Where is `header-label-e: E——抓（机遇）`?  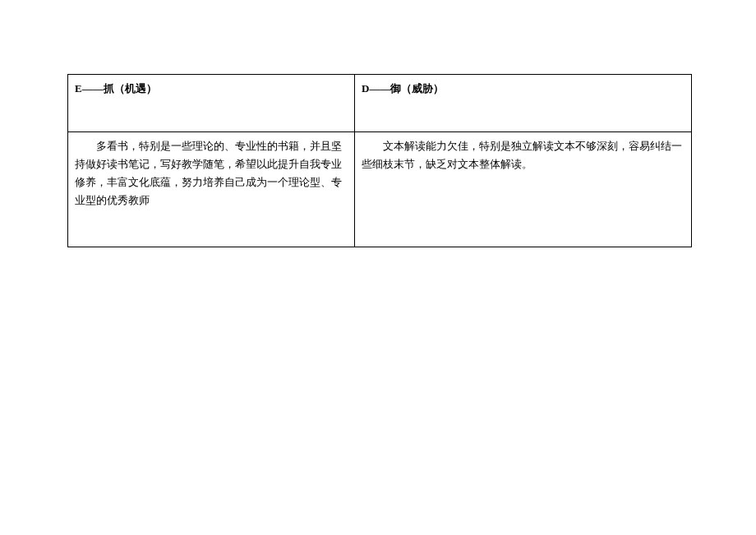
header-label-e: E——抓（机遇） is located at coordinates (116, 89).